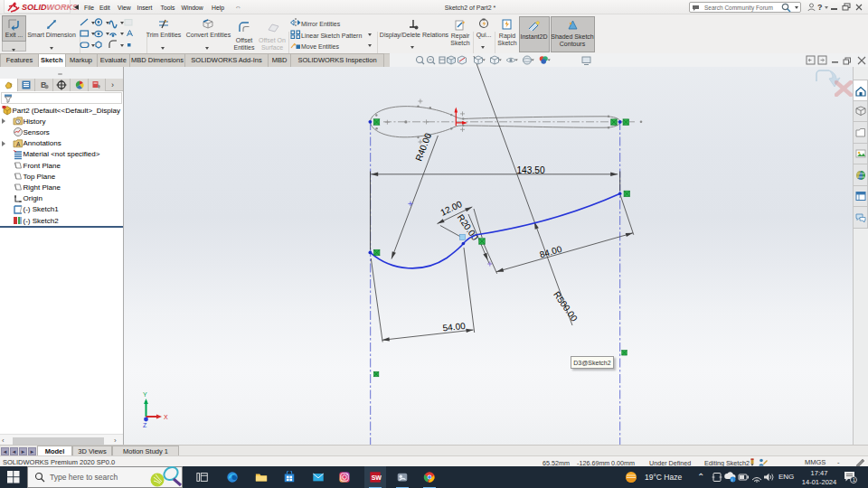 The image size is (868, 488). I want to click on svg-text: Z, so click(145, 425).